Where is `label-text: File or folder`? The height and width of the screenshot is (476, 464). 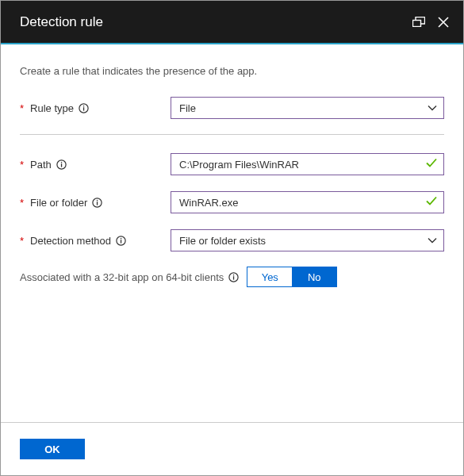
label-text: File or folder is located at coordinates (59, 203).